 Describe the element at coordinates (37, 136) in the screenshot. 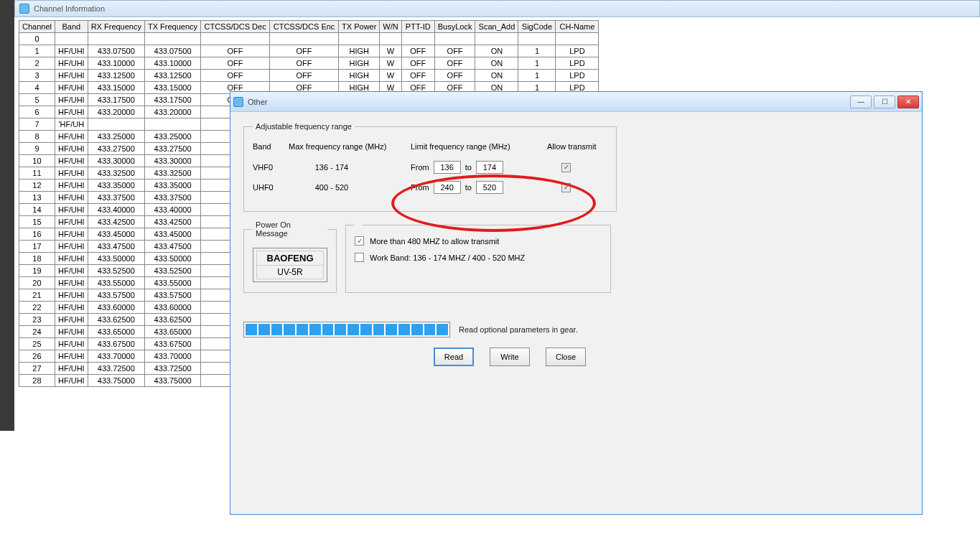

I see `cell: 8` at that location.